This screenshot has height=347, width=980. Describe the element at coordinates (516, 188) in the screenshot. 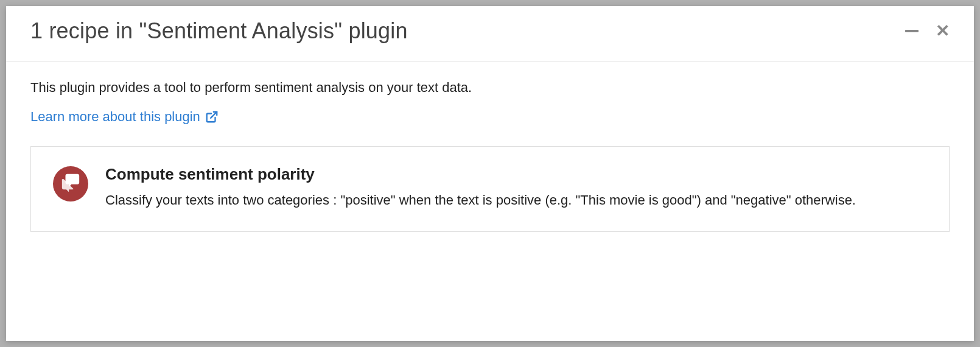

I see `recipe-text: Compute sentiment polarity Classify your…` at that location.